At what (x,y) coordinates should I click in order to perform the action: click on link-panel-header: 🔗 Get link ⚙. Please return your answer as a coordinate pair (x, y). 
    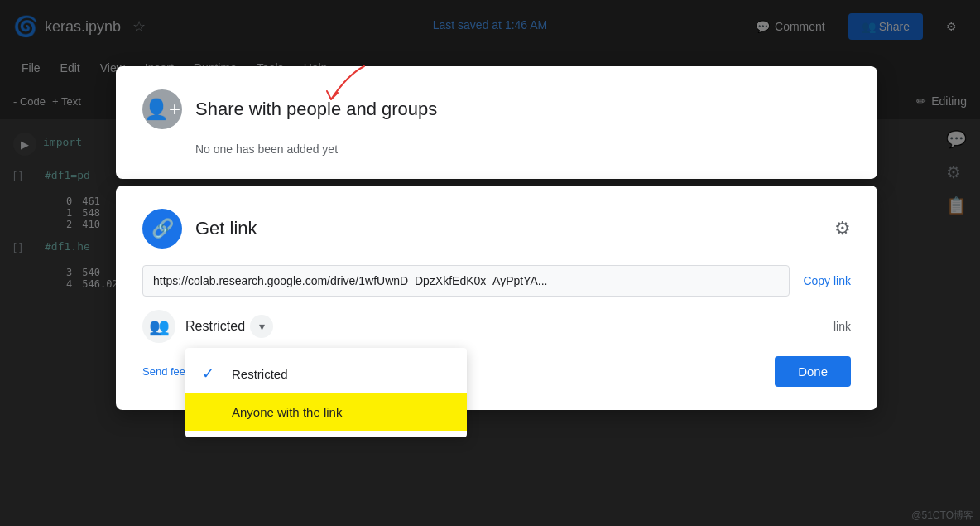
    Looking at the image, I should click on (497, 229).